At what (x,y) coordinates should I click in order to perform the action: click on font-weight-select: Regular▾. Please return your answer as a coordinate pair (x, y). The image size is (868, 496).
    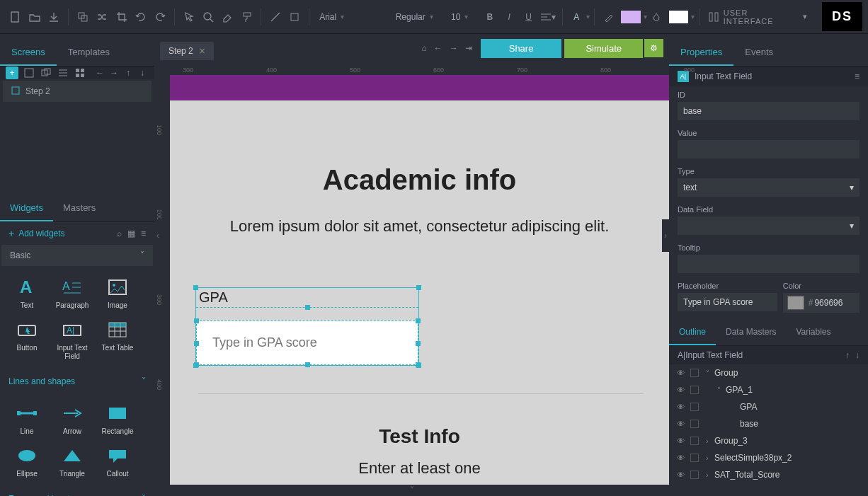
    Looking at the image, I should click on (418, 17).